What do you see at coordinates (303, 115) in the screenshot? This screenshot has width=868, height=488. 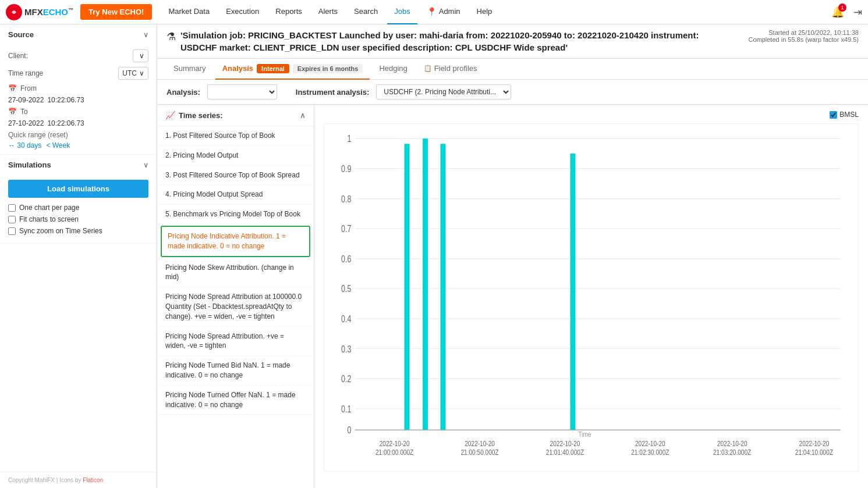 I see `ts-chevron-icon: ∧` at bounding box center [303, 115].